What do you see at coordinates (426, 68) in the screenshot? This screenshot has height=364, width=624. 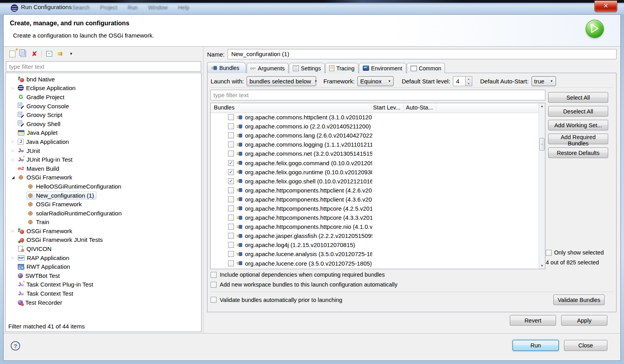 I see `tab-common: Common` at bounding box center [426, 68].